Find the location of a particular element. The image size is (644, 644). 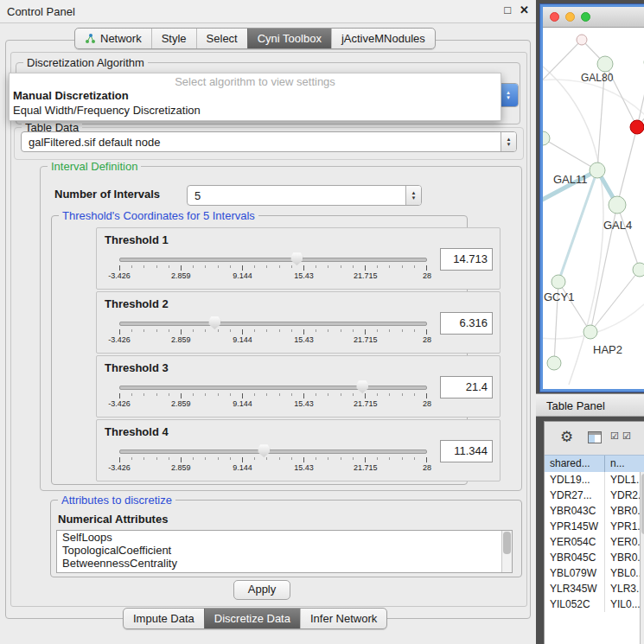

num-intervals-combobox: 5 ▲▼ is located at coordinates (304, 195).